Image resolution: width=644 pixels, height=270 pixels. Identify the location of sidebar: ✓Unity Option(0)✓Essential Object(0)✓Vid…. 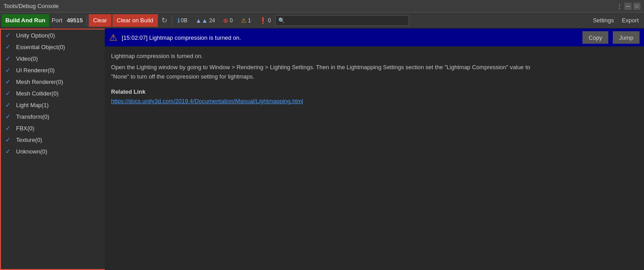
(53, 149).